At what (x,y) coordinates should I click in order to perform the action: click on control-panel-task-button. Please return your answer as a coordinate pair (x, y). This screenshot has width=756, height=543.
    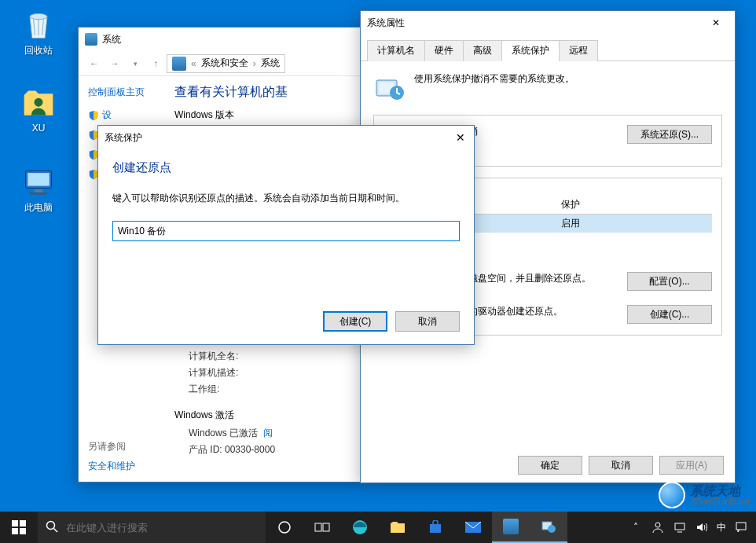
    Looking at the image, I should click on (511, 527).